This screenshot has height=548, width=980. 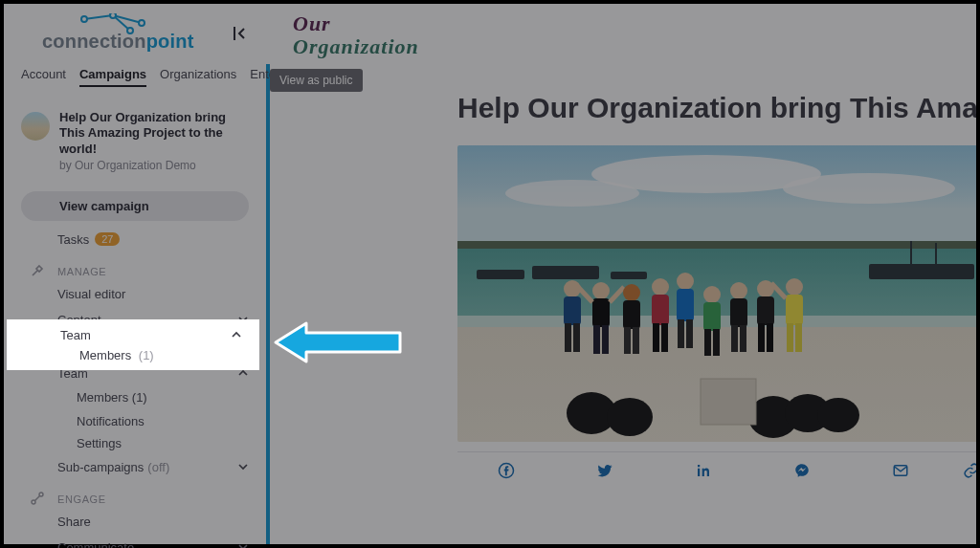 What do you see at coordinates (198, 77) in the screenshot?
I see `tab-organizations: Organizations` at bounding box center [198, 77].